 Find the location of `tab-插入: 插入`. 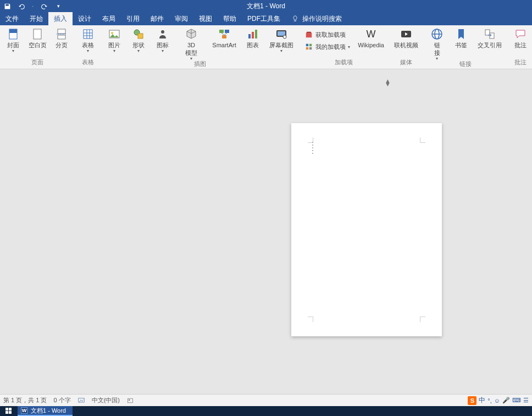

tab-插入: 插入 is located at coordinates (60, 19).